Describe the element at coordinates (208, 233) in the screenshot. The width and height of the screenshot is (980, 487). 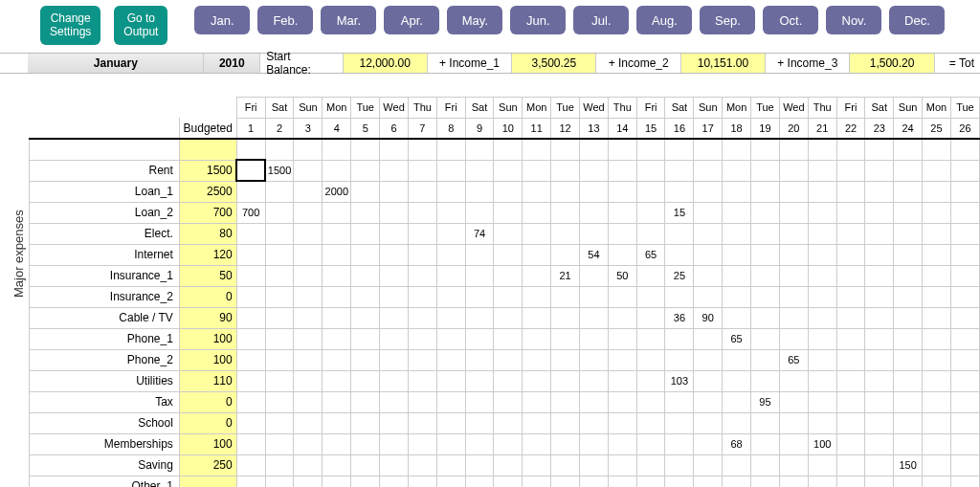
I see `budgeted-cell: 80` at that location.